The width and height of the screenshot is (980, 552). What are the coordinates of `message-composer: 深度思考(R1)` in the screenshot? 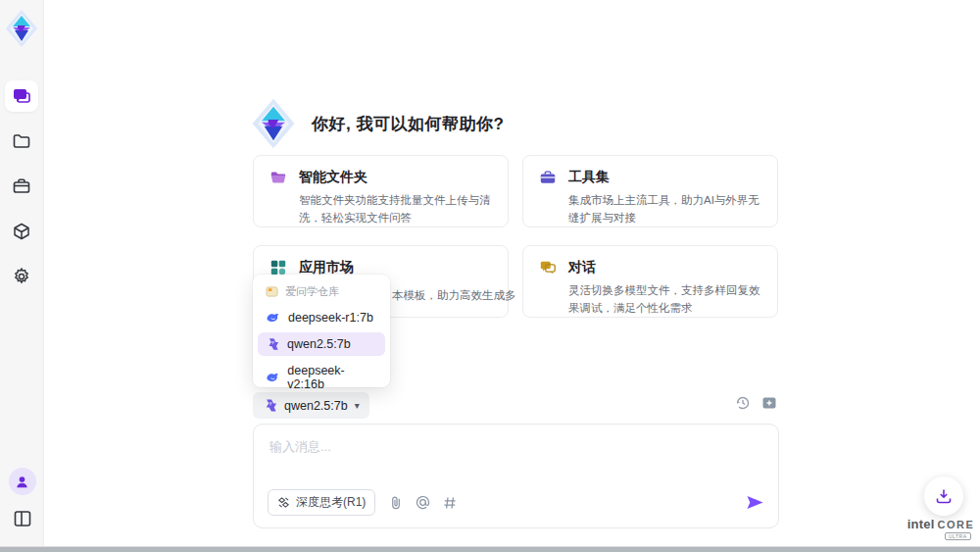 It's located at (515, 477).